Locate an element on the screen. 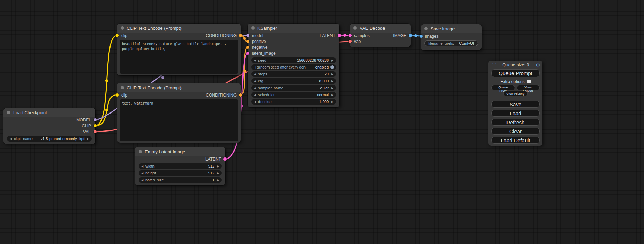 The height and width of the screenshot is (244, 644). widget-steps: ◀ steps 20 ▶ is located at coordinates (294, 74).